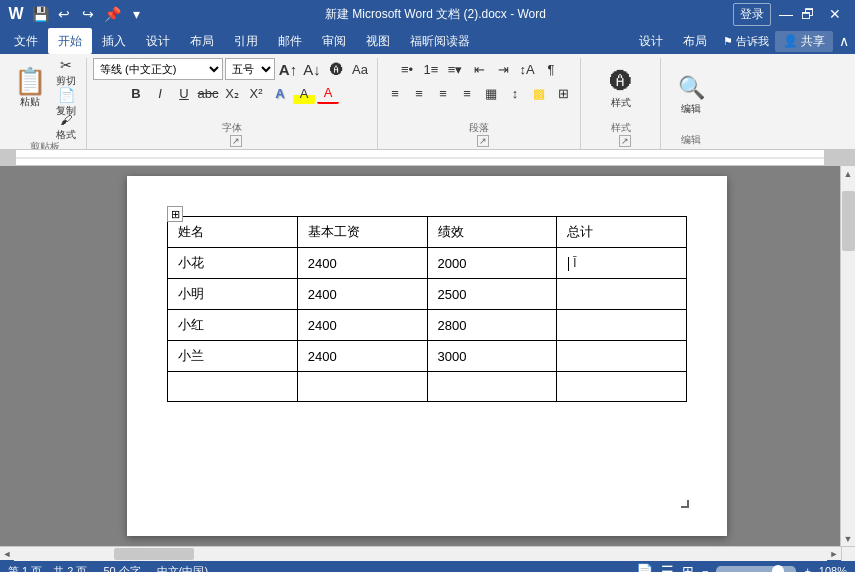 This screenshot has height=572, width=855. I want to click on cell-base-0: 2400, so click(362, 264).